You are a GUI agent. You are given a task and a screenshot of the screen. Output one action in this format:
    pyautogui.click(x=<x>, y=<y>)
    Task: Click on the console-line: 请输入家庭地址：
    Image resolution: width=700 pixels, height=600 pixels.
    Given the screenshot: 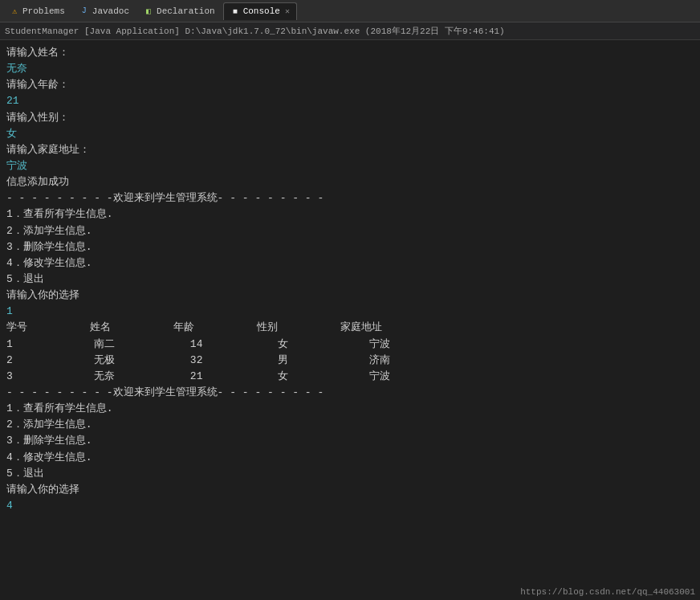 What is the action you would take?
    pyautogui.click(x=350, y=150)
    